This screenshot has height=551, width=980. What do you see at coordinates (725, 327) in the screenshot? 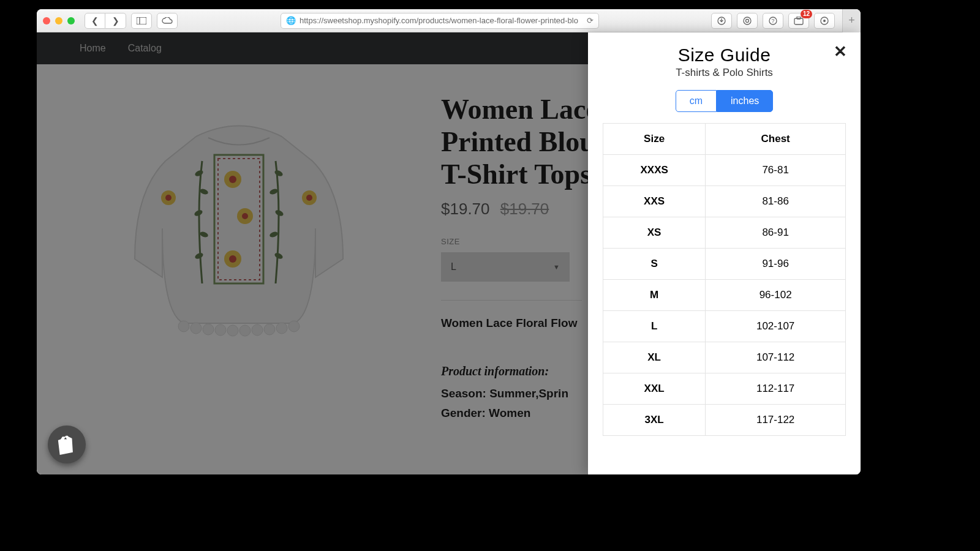
I see `table-row: L102-107` at bounding box center [725, 327].